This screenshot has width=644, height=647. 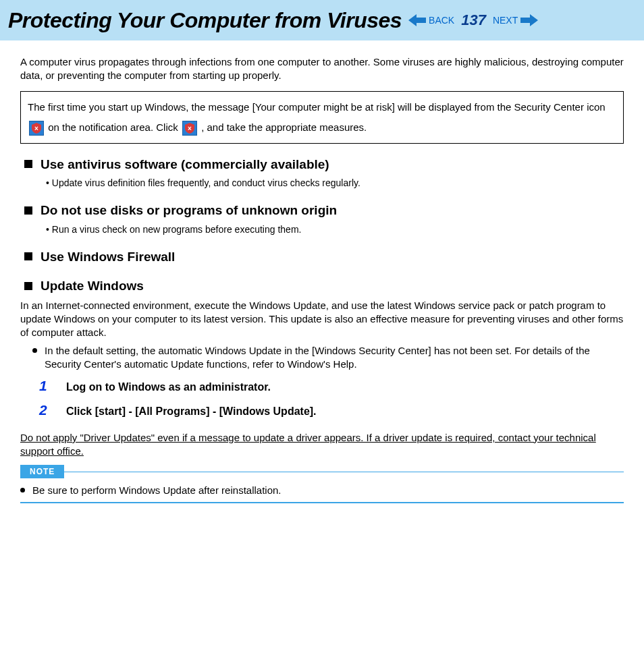 What do you see at coordinates (92, 286) in the screenshot?
I see `heading-text: Update Windows` at bounding box center [92, 286].